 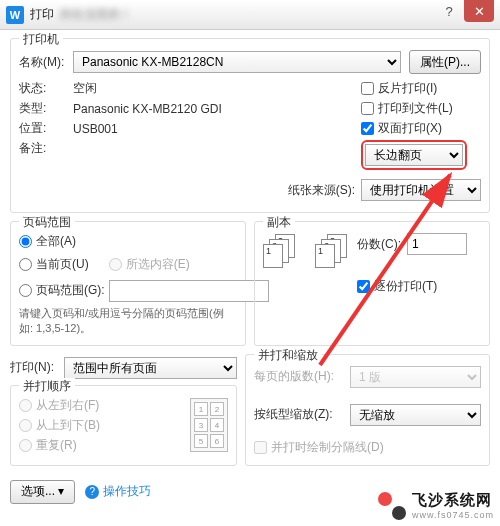 What do you see at coordinates (421, 190) in the screenshot?
I see `paper-source-select: 使用打印机设置` at bounding box center [421, 190].